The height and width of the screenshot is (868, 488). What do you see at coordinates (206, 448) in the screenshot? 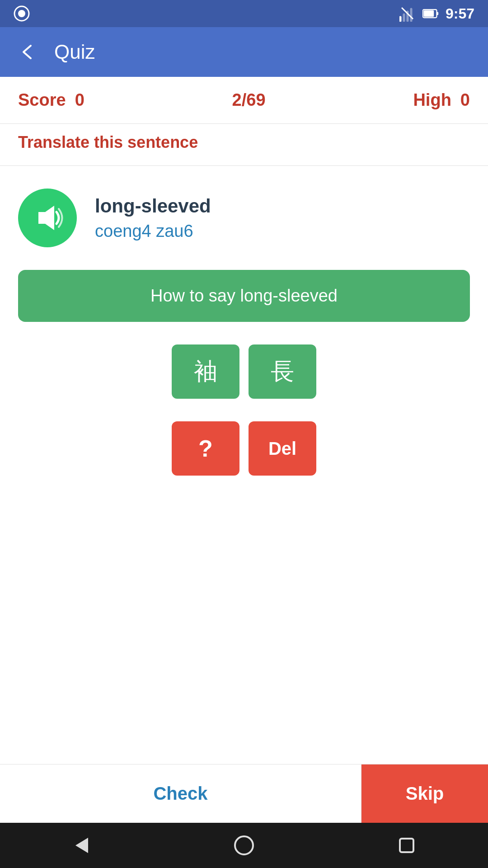
I see `hint-button: ?` at bounding box center [206, 448].